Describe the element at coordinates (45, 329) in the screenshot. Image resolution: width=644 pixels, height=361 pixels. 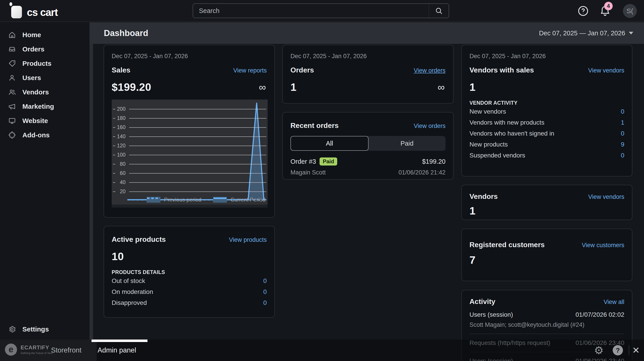
I see `sidebar-item-settings: Settings` at that location.